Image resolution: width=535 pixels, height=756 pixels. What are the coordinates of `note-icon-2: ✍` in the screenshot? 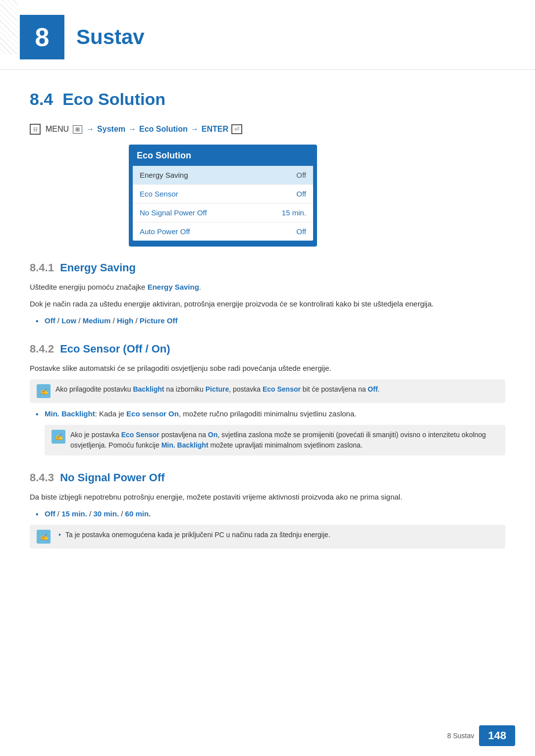 It's located at (58, 437).